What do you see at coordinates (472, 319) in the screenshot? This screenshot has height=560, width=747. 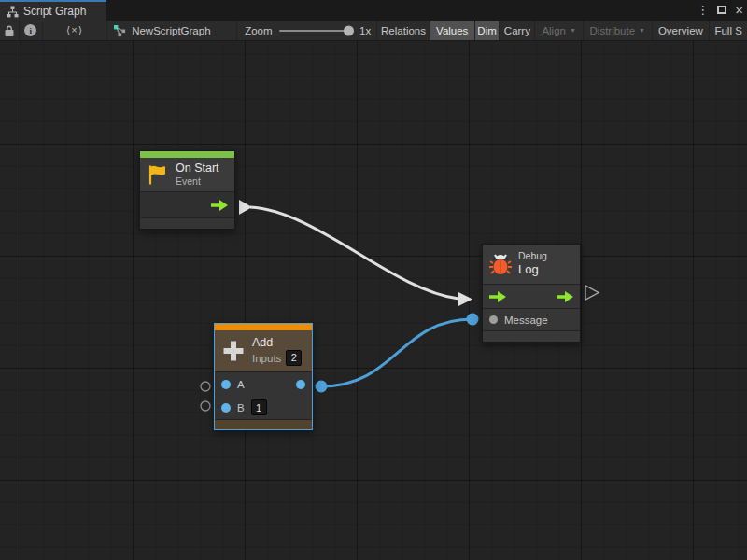 I see `value-wire-end-dot` at bounding box center [472, 319].